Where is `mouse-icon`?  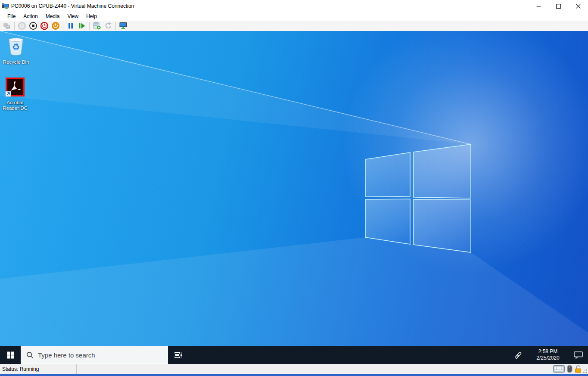 mouse-icon is located at coordinates (569, 369).